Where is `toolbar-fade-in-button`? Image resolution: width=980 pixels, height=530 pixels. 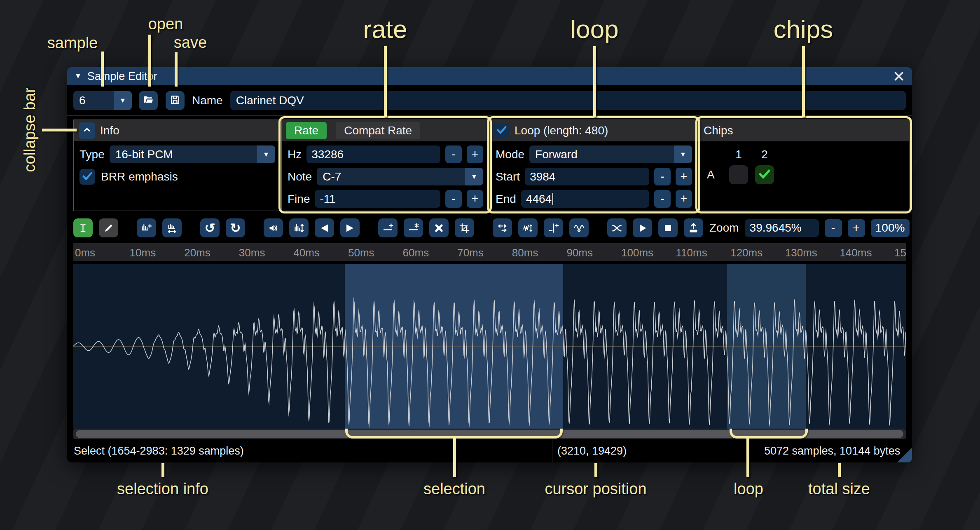 toolbar-fade-in-button is located at coordinates (325, 228).